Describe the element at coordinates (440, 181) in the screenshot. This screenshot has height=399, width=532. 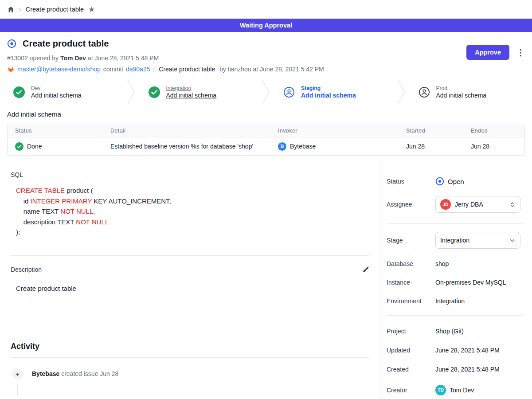
I see `status-open-icon` at that location.